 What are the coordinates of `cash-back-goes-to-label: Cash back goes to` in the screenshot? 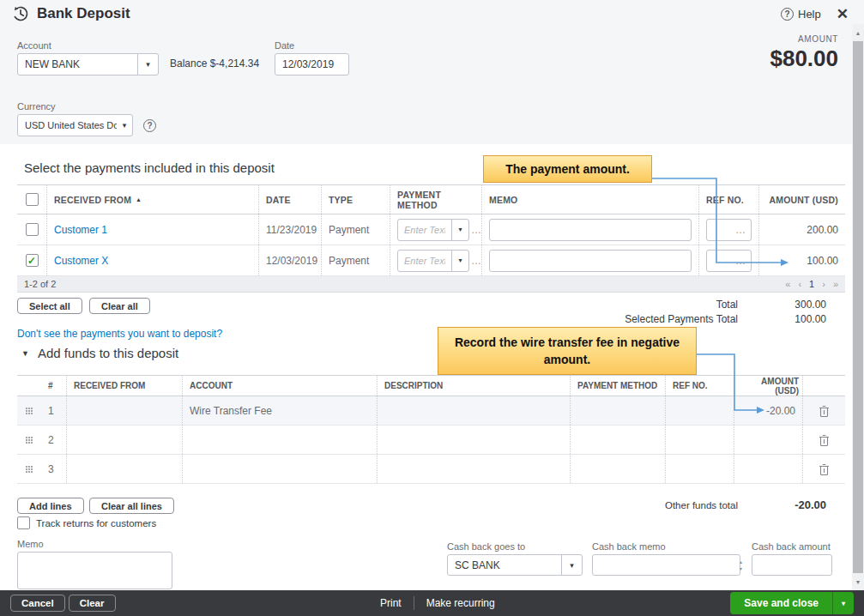 It's located at (486, 547).